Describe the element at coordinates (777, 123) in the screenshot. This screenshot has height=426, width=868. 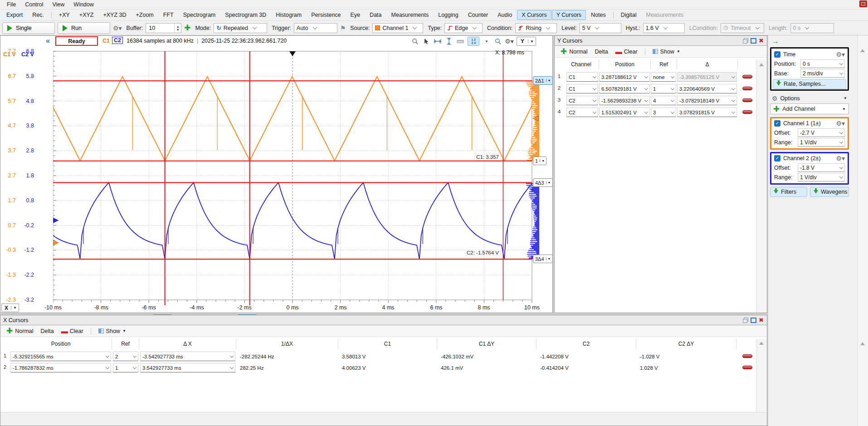
I see `channel1-checkbox: ✓` at that location.